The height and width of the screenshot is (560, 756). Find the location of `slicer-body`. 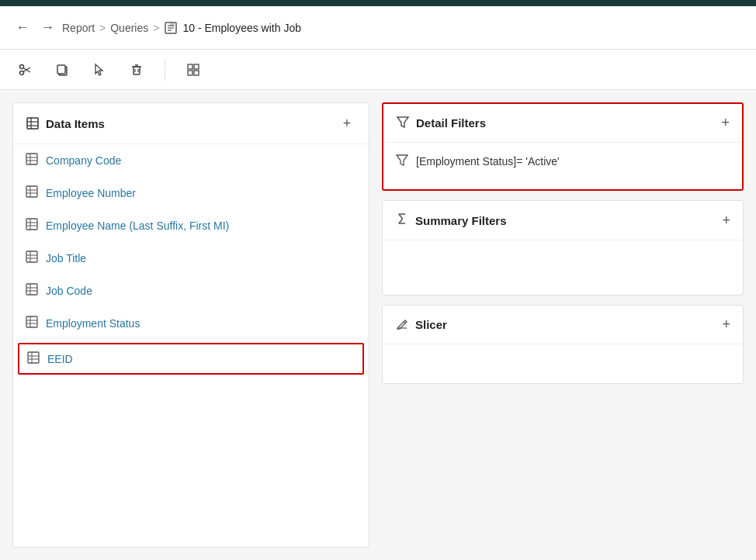

slicer-body is located at coordinates (563, 364).